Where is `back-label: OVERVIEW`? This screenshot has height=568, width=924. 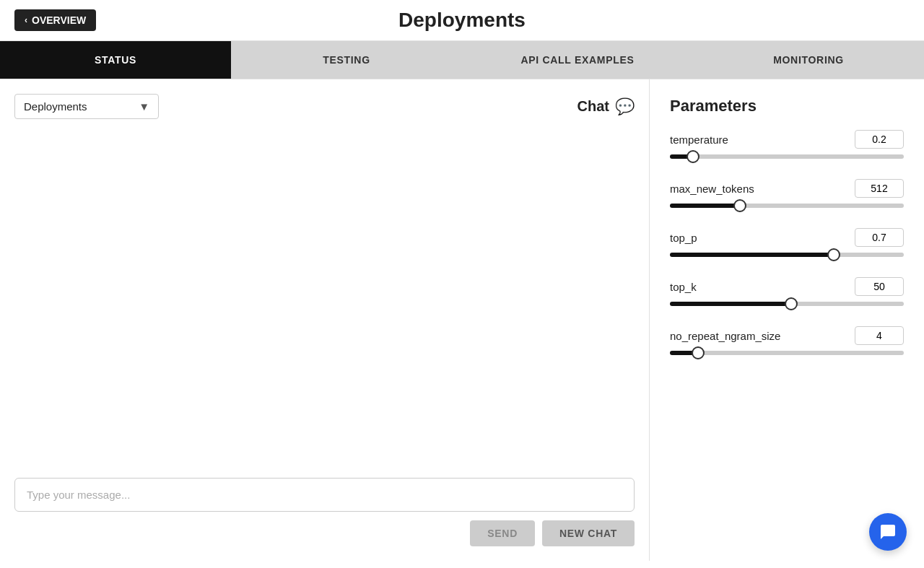
back-label: OVERVIEW is located at coordinates (59, 20).